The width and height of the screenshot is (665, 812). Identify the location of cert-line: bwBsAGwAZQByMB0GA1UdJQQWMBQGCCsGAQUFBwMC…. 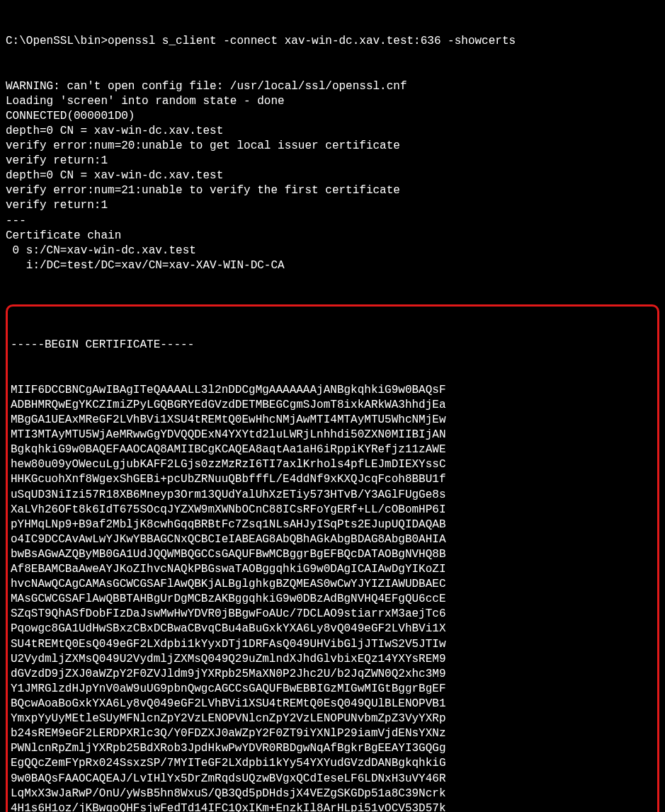
(333, 555).